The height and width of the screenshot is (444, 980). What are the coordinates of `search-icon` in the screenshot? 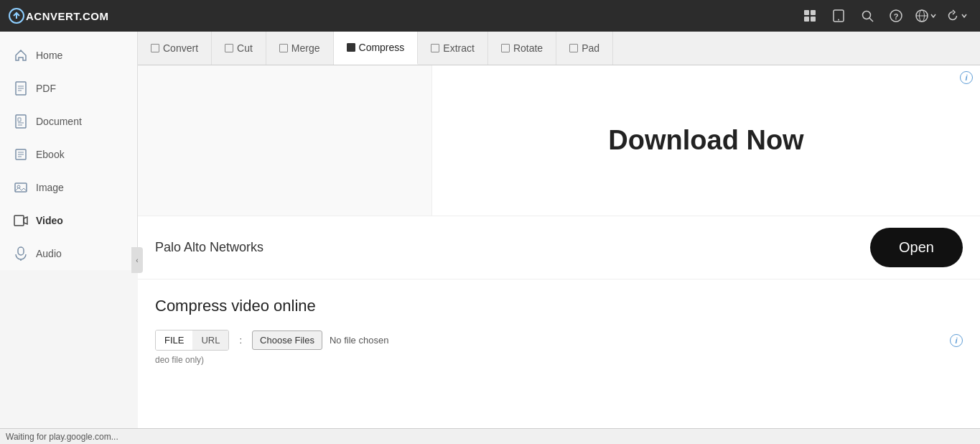 It's located at (867, 16).